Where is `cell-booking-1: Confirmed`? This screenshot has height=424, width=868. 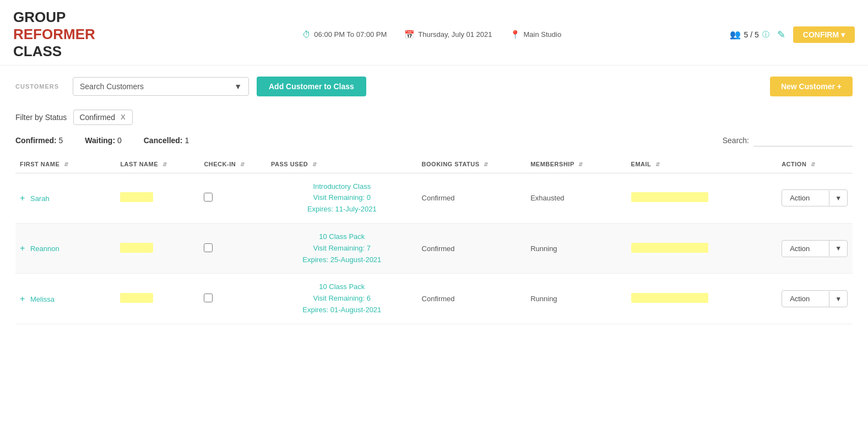 cell-booking-1: Confirmed is located at coordinates (472, 248).